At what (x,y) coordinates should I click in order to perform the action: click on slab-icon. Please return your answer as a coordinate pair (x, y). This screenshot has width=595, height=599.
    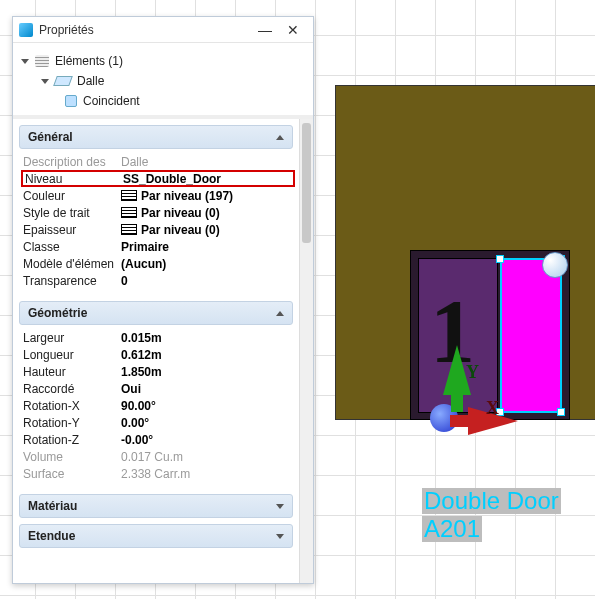
    Looking at the image, I should click on (63, 81).